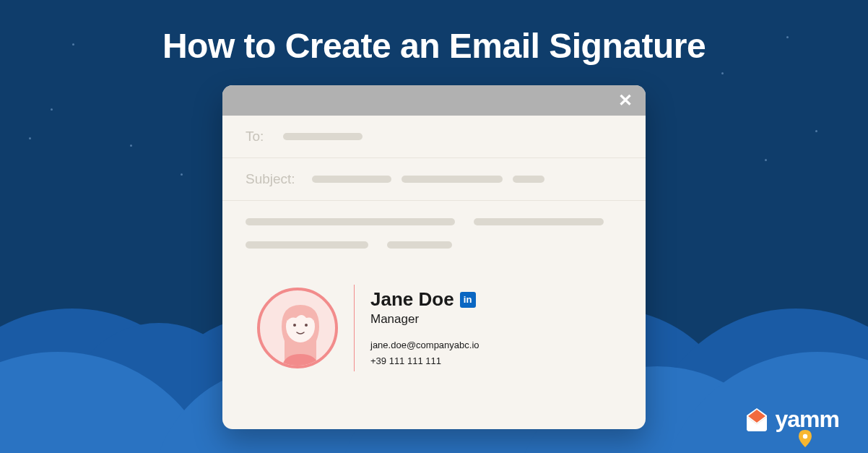  Describe the element at coordinates (434, 100) in the screenshot. I see `window-titlebar: ✕` at that location.